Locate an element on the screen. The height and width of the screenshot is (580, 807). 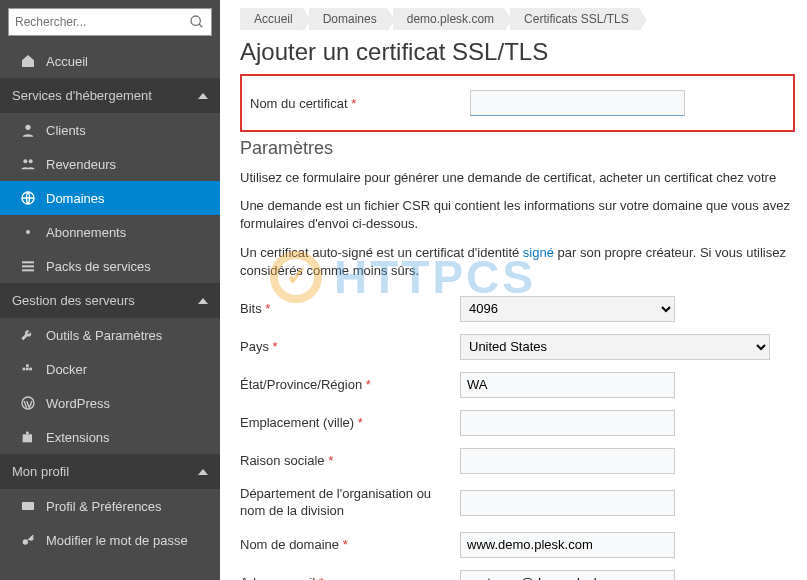
dept-input is located at coordinates (568, 503).